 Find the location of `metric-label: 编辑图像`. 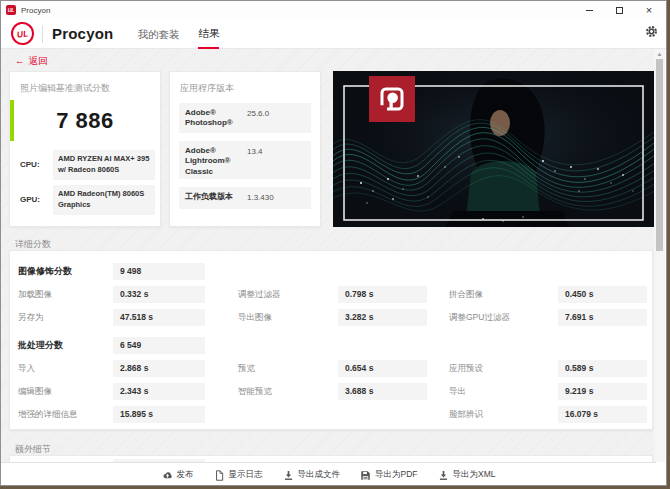

metric-label: 编辑图像 is located at coordinates (66, 392).